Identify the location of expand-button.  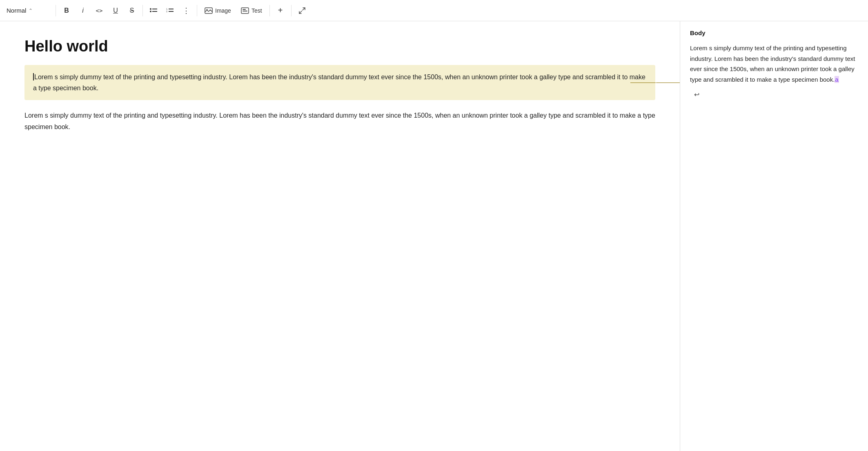
(302, 11).